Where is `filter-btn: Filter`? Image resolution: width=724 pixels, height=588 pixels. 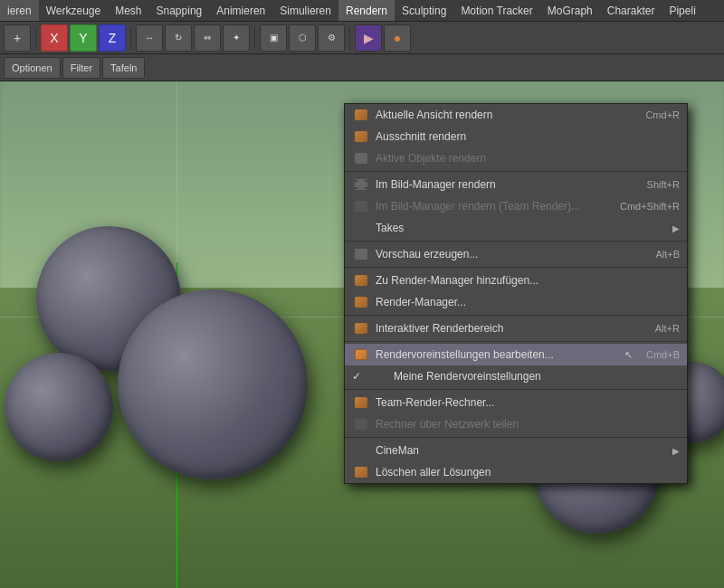 filter-btn: Filter is located at coordinates (81, 68).